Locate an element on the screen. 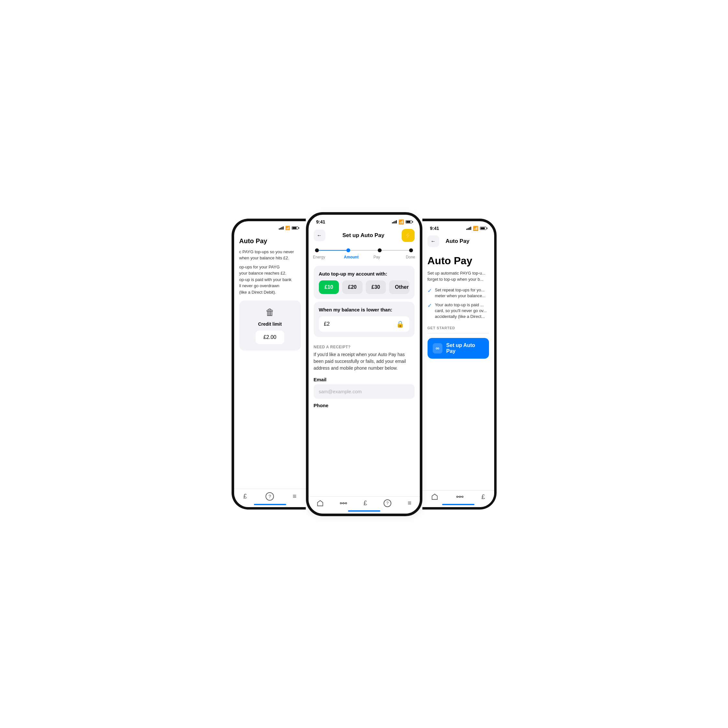 The width and height of the screenshot is (728, 728). status-bar-left: 📶 is located at coordinates (270, 227).